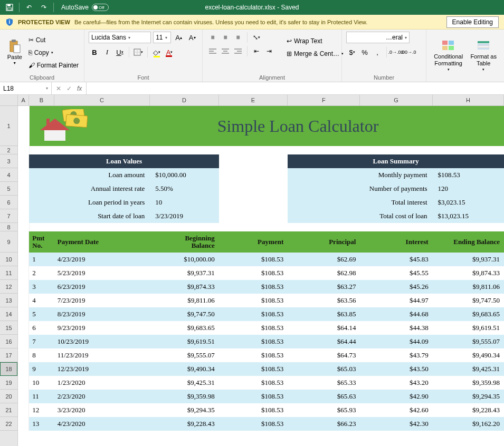  Describe the element at coordinates (26, 89) in the screenshot. I see `name-box: L18 ▾` at that location.